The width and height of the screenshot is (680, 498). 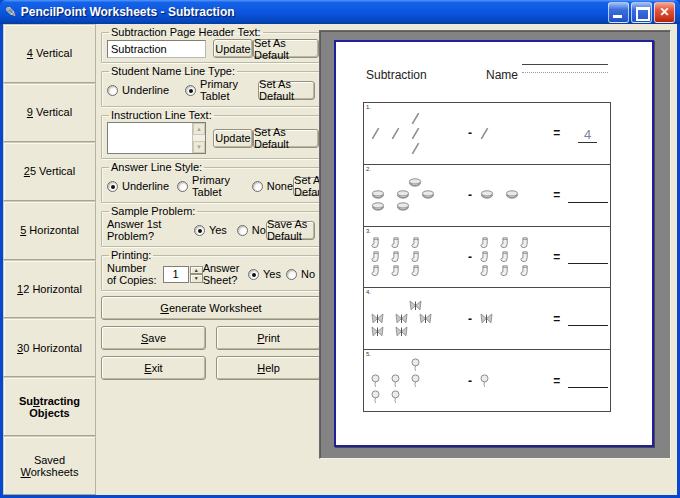 I want to click on sidebar-item-label: 30 Horizontal, so click(x=50, y=348).